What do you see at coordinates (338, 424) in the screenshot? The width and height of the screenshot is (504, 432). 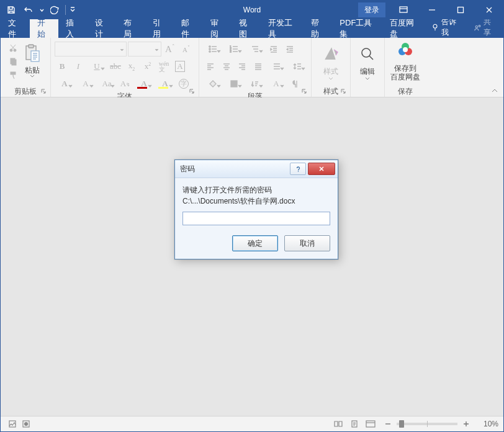 I see `read-mode-button` at bounding box center [338, 424].